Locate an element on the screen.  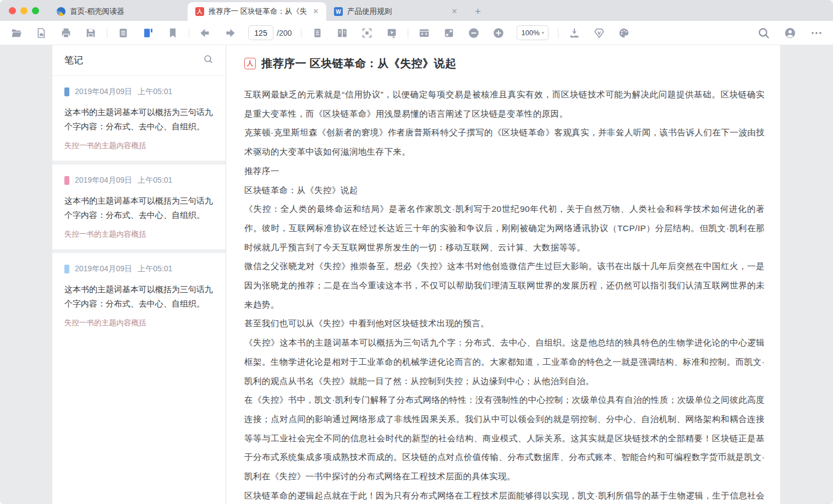
notes-search-icon is located at coordinates (208, 61).